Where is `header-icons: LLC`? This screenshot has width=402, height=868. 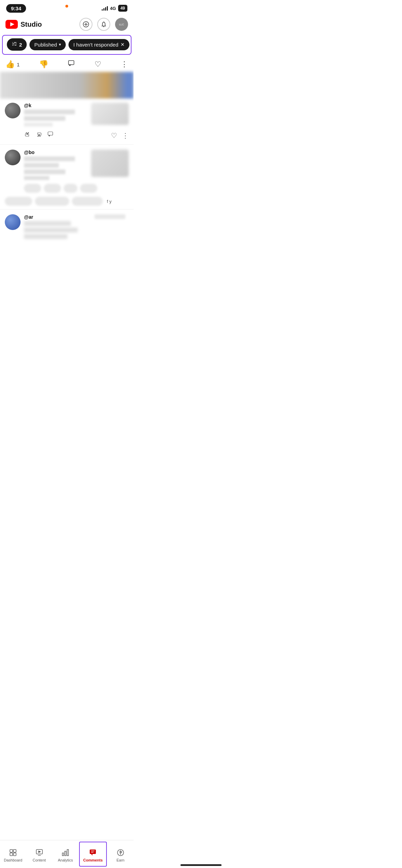
header-icons: LLC is located at coordinates (104, 24).